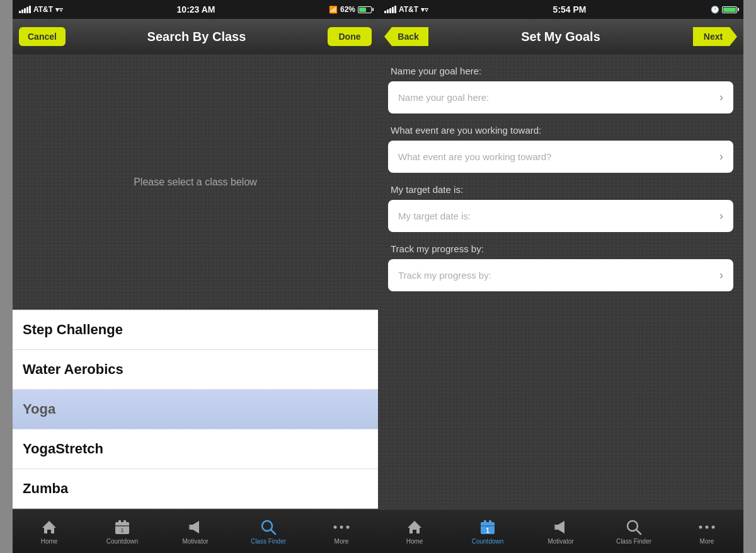 Image resolution: width=756 pixels, height=553 pixels. Describe the element at coordinates (561, 71) in the screenshot. I see `goal-name-label: Name your goal here:` at that location.